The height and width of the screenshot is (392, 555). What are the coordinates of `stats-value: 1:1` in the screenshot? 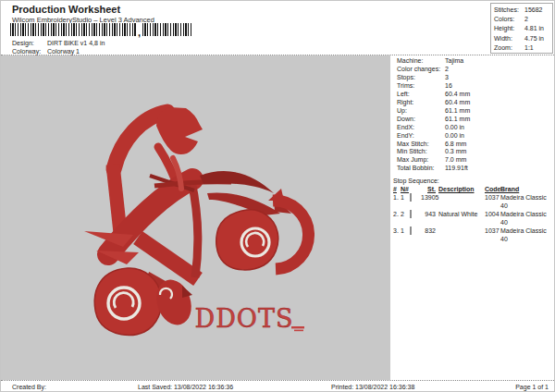 It's located at (538, 48).